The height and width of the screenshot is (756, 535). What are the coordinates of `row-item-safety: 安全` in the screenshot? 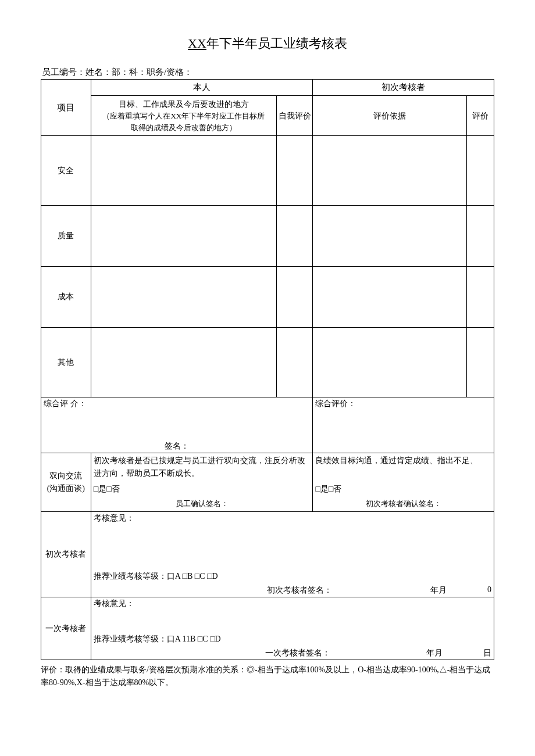 It's located at (66, 171).